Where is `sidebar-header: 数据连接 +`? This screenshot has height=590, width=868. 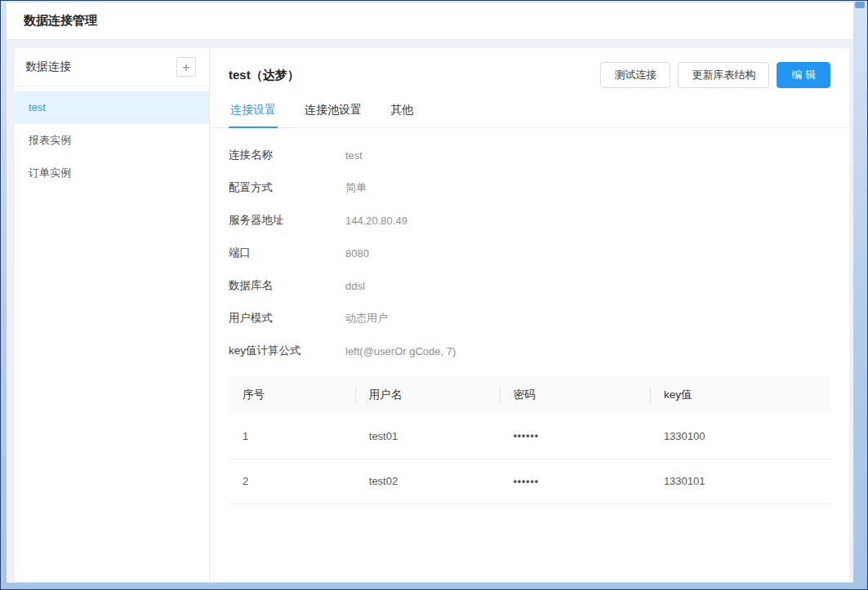
sidebar-header: 数据连接 + is located at coordinates (112, 67).